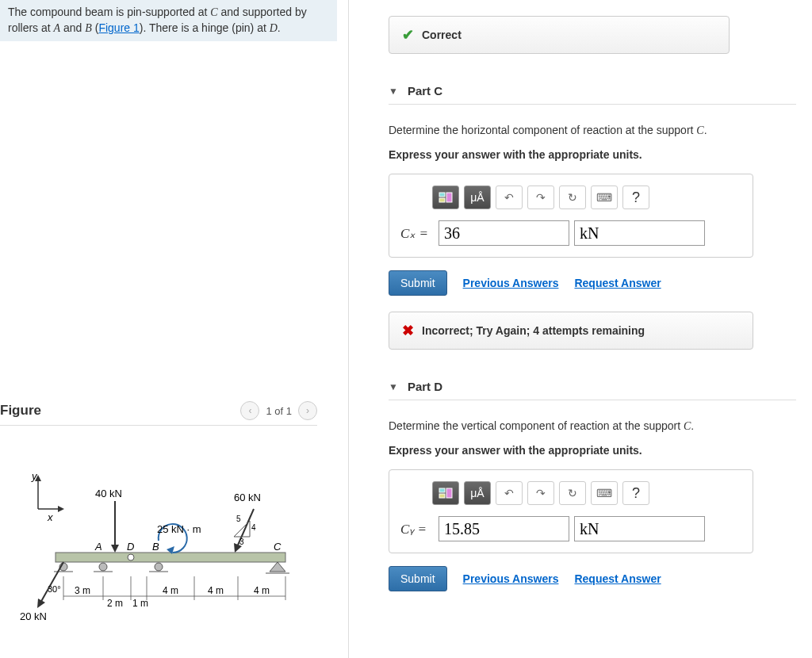 Image resolution: width=812 pixels, height=658 pixels. What do you see at coordinates (592, 130) in the screenshot?
I see `part-c-prompt: Determine the horizontal component of re…` at bounding box center [592, 130].